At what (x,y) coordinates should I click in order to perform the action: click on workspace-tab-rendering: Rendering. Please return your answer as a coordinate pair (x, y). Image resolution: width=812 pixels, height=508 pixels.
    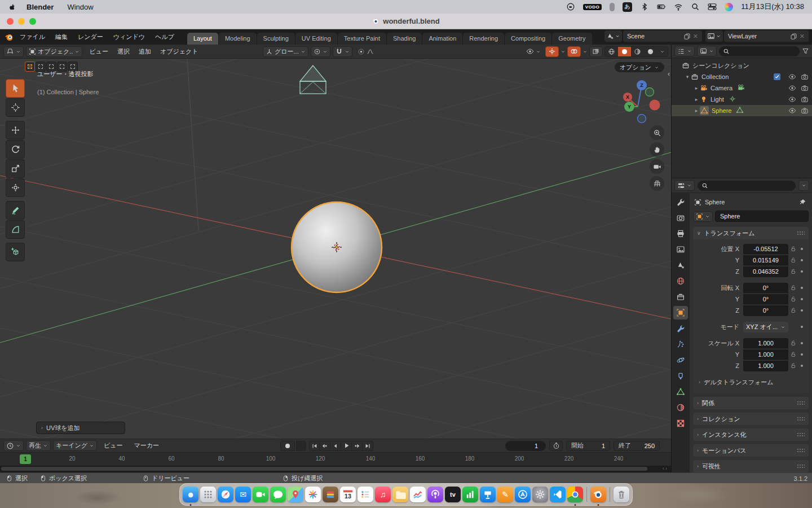
    Looking at the image, I should click on (484, 38).